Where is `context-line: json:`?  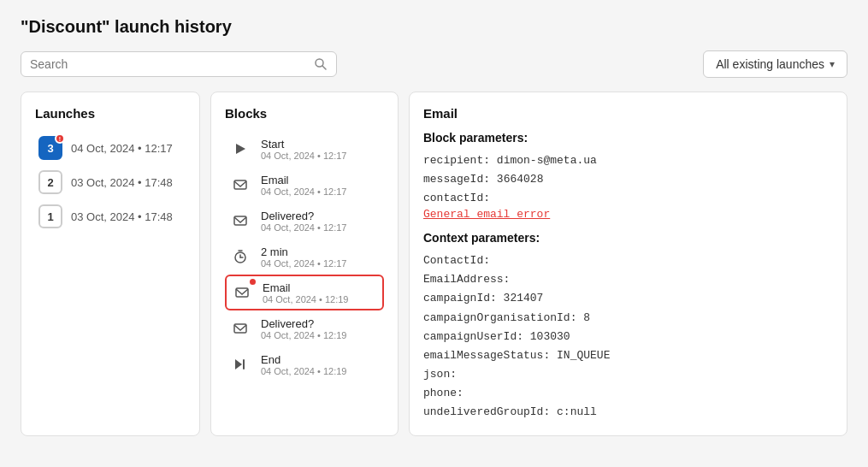 context-line: json: is located at coordinates (628, 375).